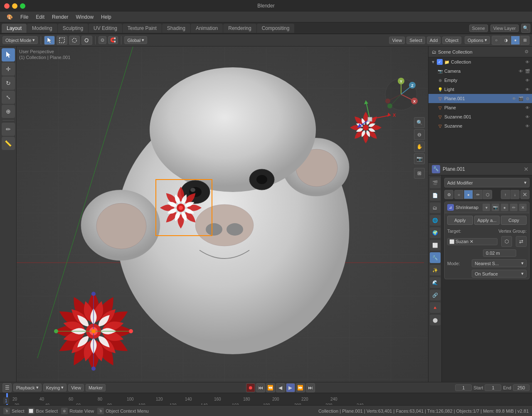  Describe the element at coordinates (435, 195) in the screenshot. I see `output-prop-tab: 📄` at that location.